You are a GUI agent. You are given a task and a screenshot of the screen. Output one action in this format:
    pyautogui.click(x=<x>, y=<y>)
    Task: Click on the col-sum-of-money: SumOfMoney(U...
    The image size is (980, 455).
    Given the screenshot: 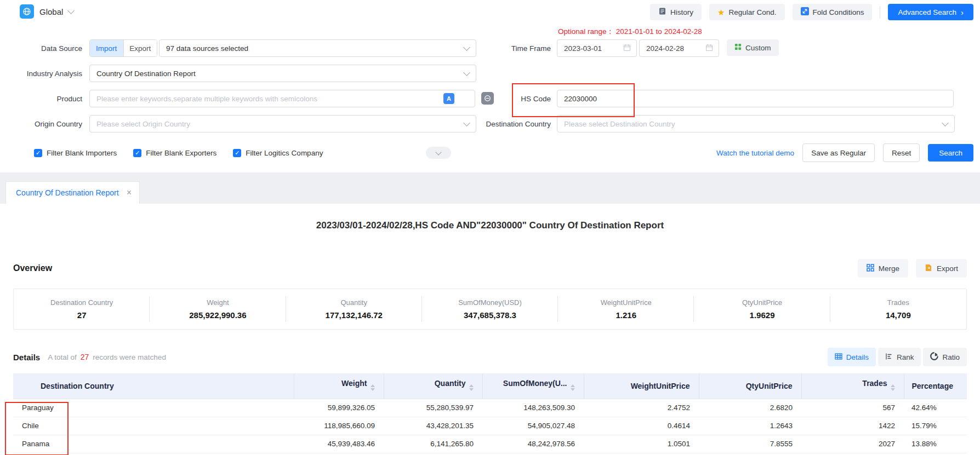 What is the action you would take?
    pyautogui.click(x=533, y=386)
    